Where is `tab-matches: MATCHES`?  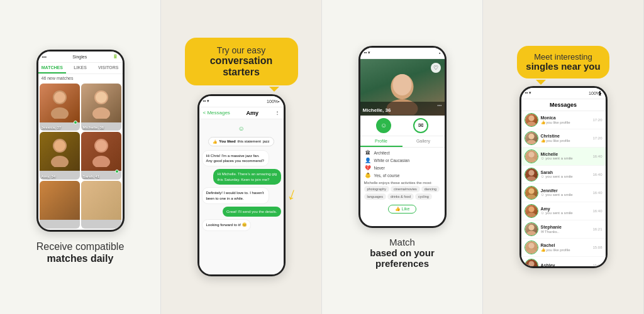
tab-matches: MATCHES is located at coordinates (53, 68).